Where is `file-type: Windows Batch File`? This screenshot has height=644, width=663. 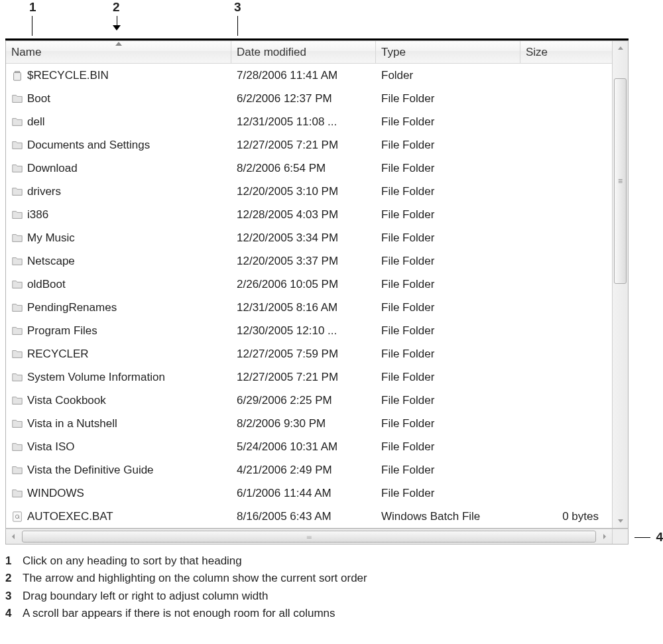 file-type: Windows Batch File is located at coordinates (448, 517).